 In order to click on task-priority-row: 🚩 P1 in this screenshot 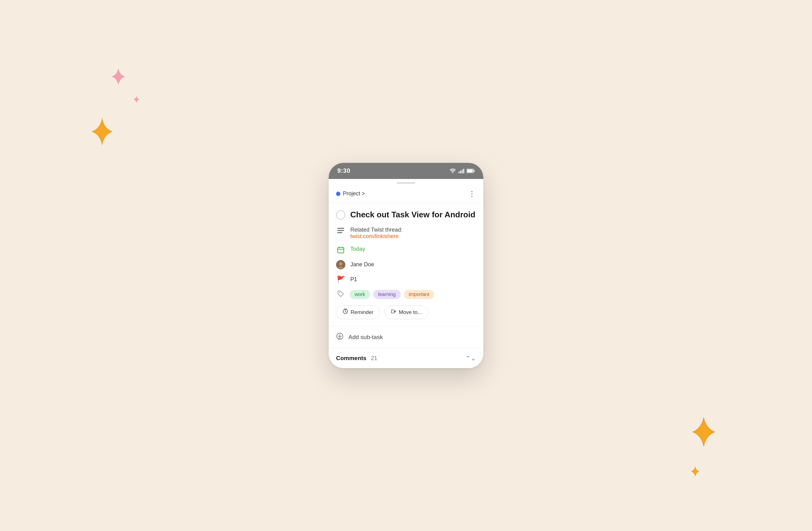, I will do `click(406, 280)`.